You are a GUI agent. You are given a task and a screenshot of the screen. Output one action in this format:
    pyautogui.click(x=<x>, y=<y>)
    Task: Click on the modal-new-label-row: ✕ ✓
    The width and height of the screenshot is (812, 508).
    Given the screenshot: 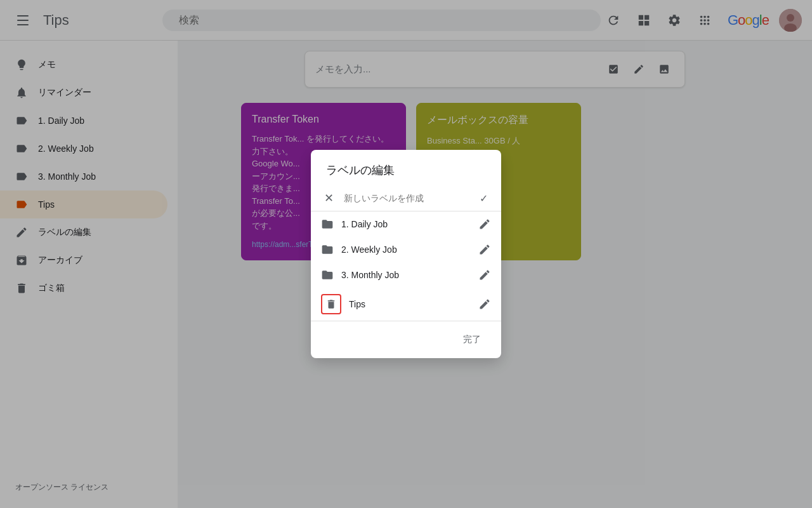 What is the action you would take?
    pyautogui.click(x=406, y=198)
    